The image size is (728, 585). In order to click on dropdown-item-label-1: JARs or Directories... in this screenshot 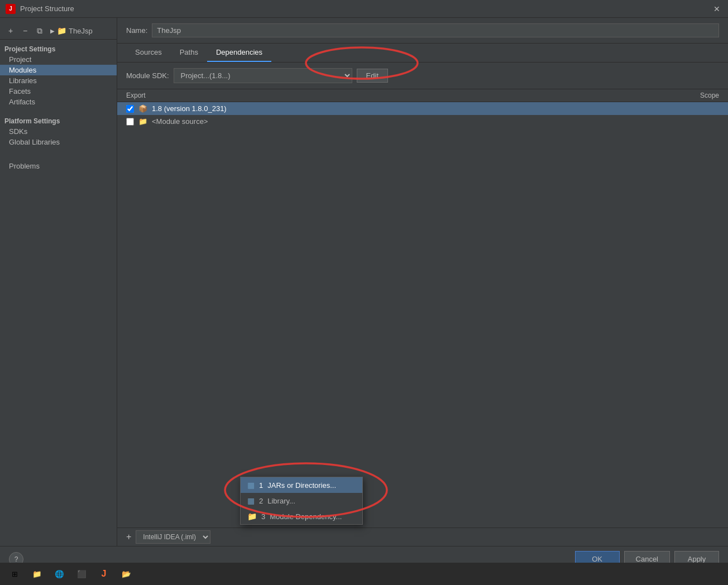, I will do `click(301, 486)`.